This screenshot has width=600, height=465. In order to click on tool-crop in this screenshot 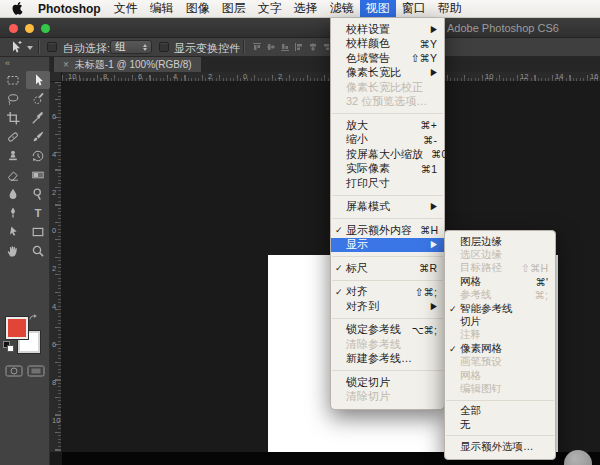, I will do `click(13, 118)`.